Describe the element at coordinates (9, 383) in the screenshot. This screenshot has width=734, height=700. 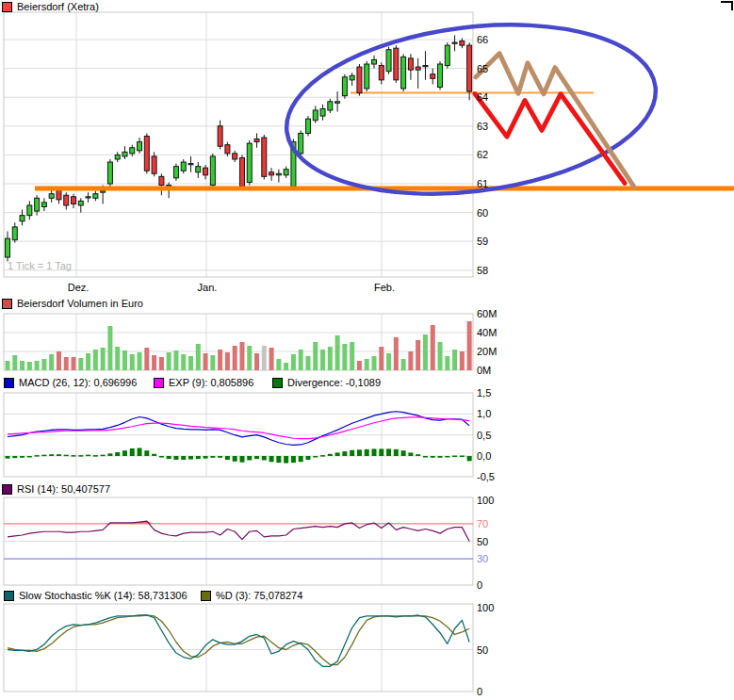
I see `macd-series-swatch` at that location.